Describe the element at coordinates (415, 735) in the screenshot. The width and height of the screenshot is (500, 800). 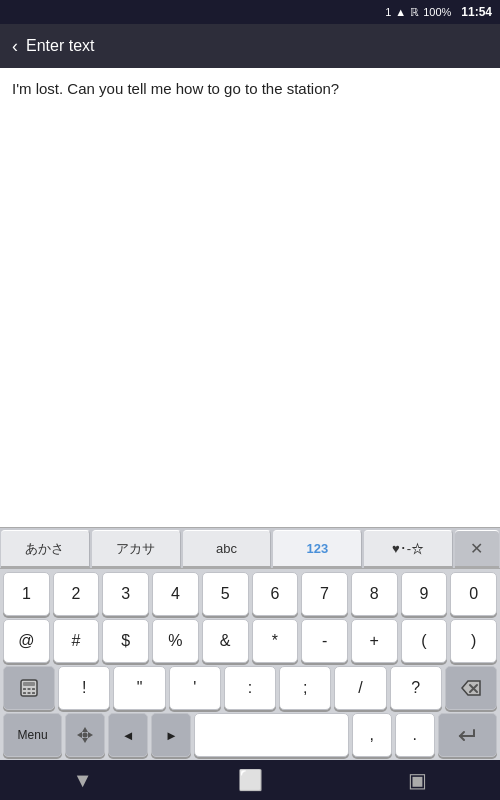
I see `key-period: .` at that location.